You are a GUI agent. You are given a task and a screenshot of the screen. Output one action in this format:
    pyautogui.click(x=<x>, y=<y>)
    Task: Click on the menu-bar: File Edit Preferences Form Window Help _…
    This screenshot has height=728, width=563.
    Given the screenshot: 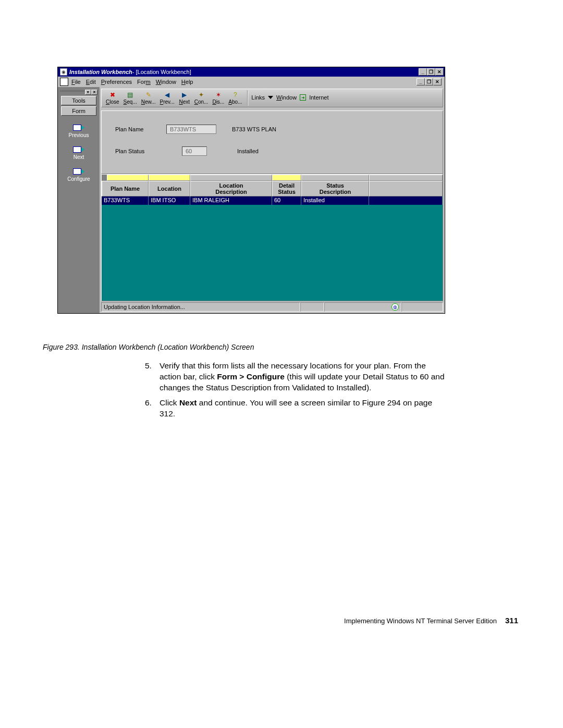 What is the action you would take?
    pyautogui.click(x=251, y=82)
    